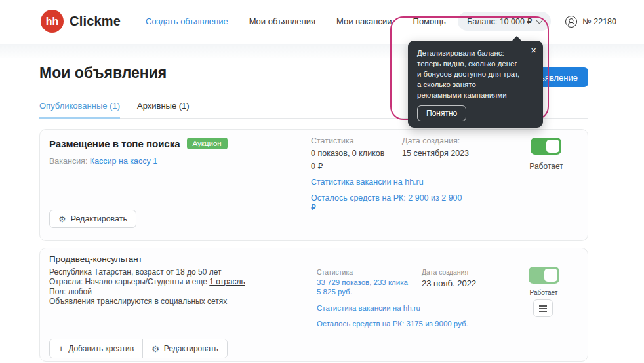 Image resolution: width=644 pixels, height=363 pixels. I want to click on main-nav: Создать объявление Мои объявления Мои ва…, so click(296, 21).